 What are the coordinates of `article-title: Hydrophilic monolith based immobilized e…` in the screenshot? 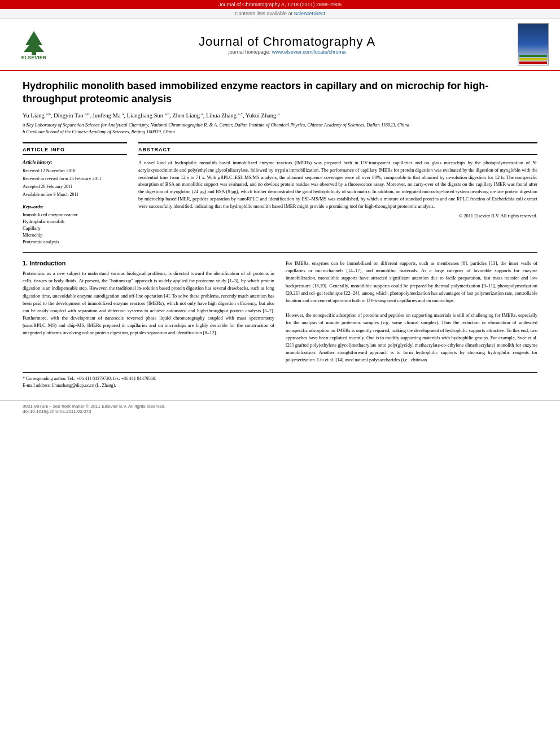 It's located at (280, 93).